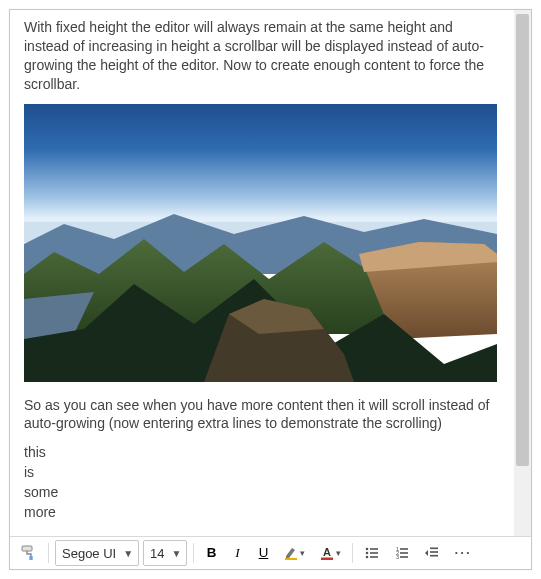 The height and width of the screenshot is (579, 541). What do you see at coordinates (165, 553) in the screenshot?
I see `font-size-select: 14 ▼` at bounding box center [165, 553].